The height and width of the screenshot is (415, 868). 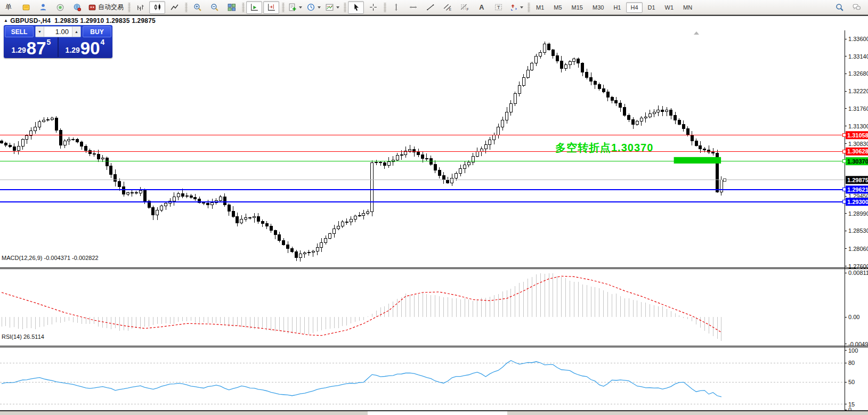 What do you see at coordinates (356, 7) in the screenshot?
I see `cursor-button` at bounding box center [356, 7].